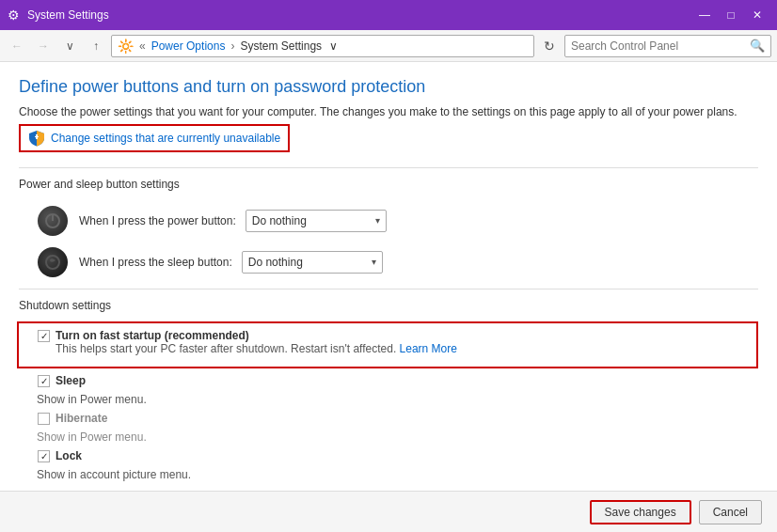 The height and width of the screenshot is (532, 777). Describe the element at coordinates (388, 46) in the screenshot. I see `nav-bar: ← → ∨ ↑ 🔆 « Power Options › System Setti…` at that location.